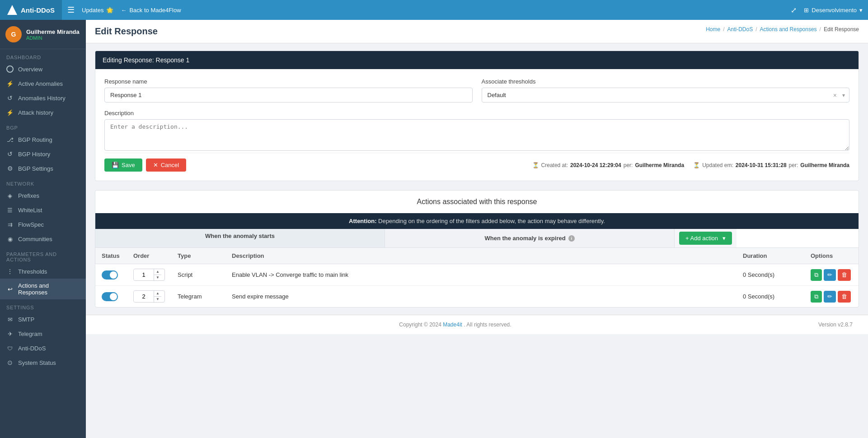 The height and width of the screenshot is (438, 868). Describe the element at coordinates (43, 98) in the screenshot. I see `sidebar-item-anomalies-history: Anomalies History` at that location.